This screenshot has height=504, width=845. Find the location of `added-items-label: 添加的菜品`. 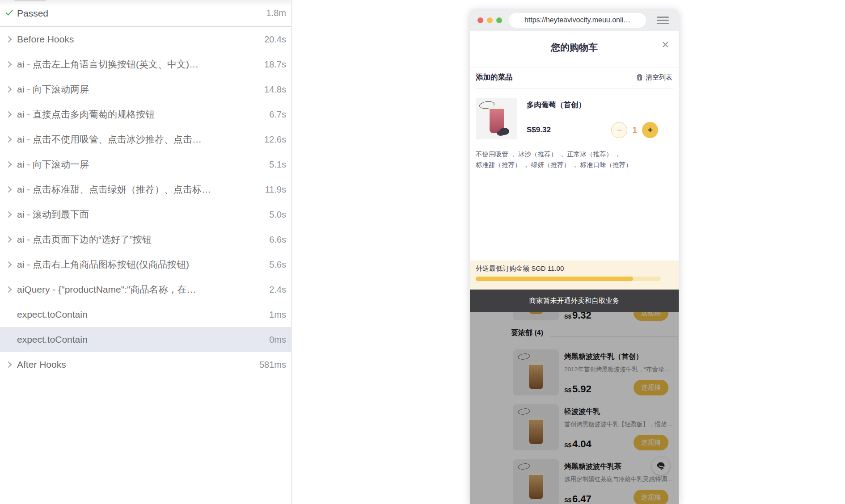

added-items-label: 添加的菜品 is located at coordinates (494, 77).